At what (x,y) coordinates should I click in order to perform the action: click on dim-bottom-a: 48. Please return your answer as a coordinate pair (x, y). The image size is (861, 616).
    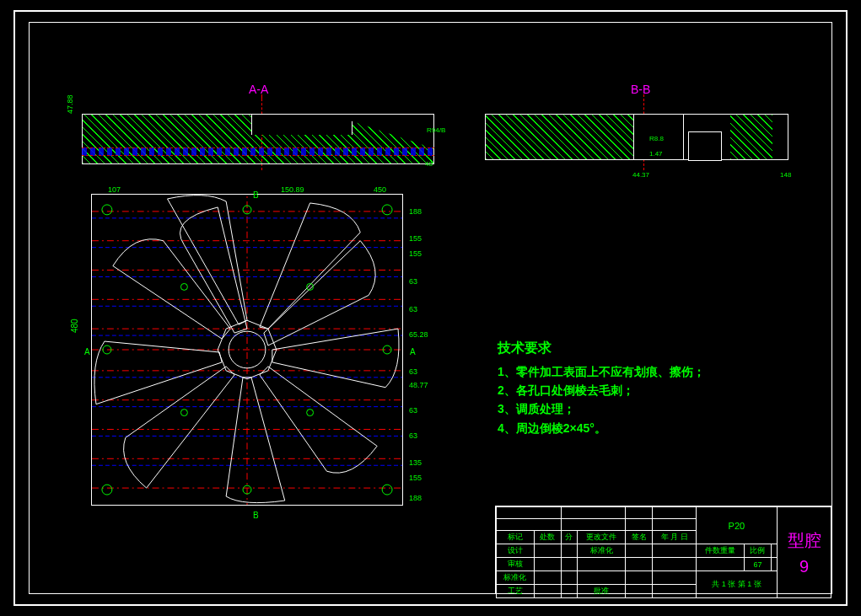
    Looking at the image, I should click on (428, 163).